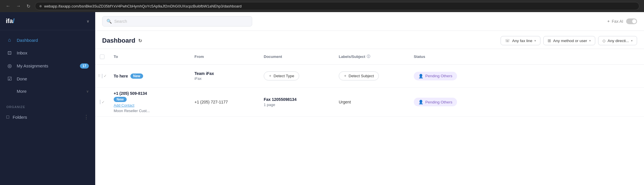  Describe the element at coordinates (48, 105) in the screenshot. I see `organize-section-label: ORGANIZE` at that location.